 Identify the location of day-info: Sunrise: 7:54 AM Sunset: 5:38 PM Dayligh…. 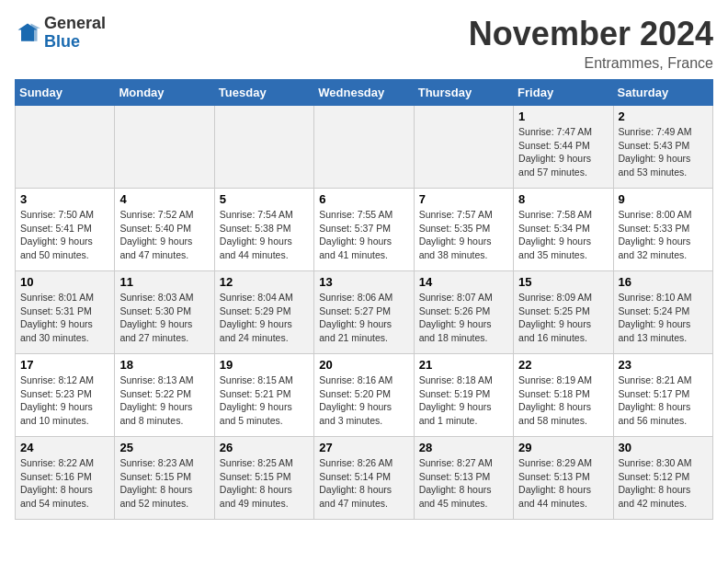
(265, 236).